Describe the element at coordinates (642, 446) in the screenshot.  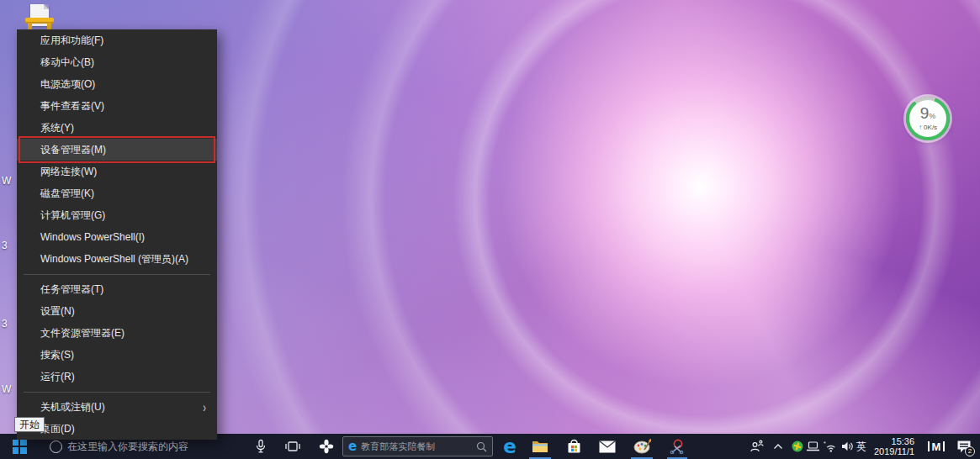
I see `taskbar-paint-button` at that location.